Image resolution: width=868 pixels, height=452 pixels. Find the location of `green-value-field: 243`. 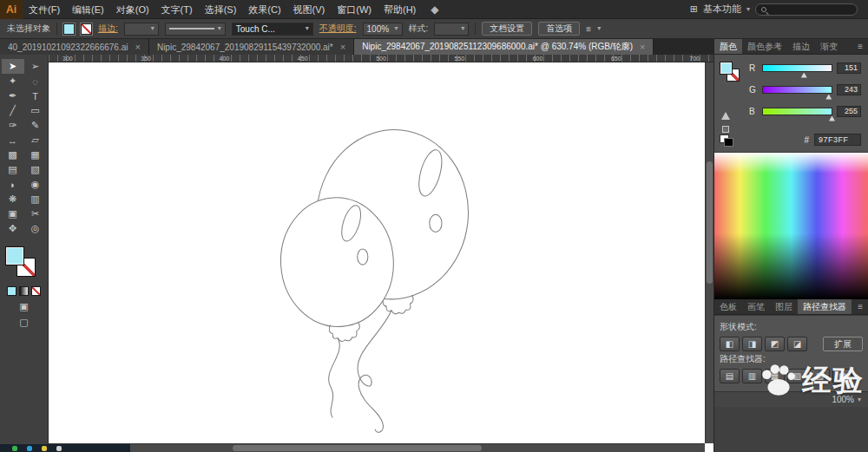

green-value-field: 243 is located at coordinates (849, 90).